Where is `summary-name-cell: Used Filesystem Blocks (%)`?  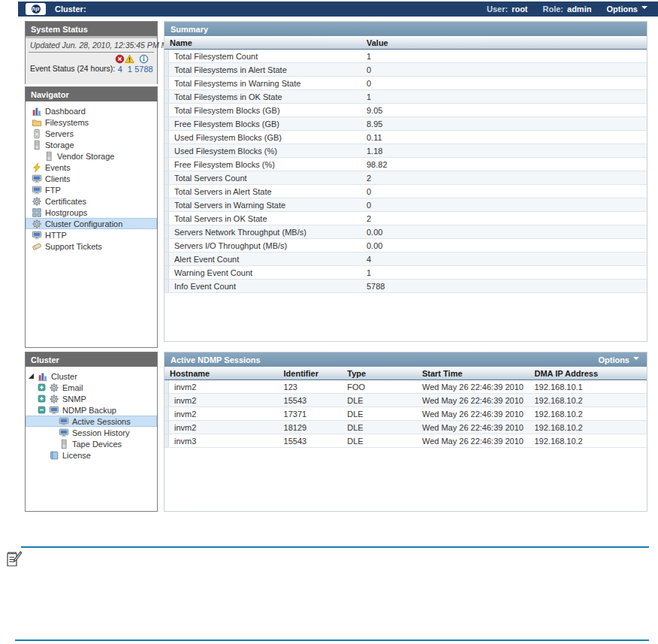 summary-name-cell: Used Filesystem Blocks (%) is located at coordinates (265, 151).